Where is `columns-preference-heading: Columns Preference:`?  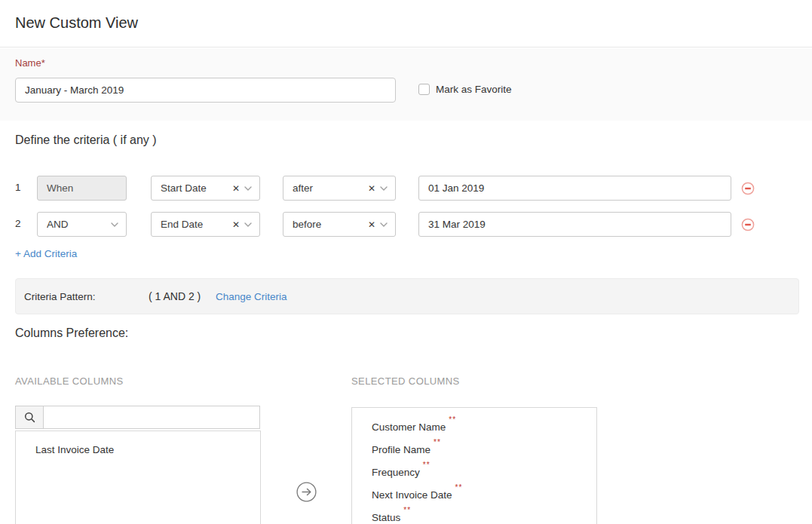
columns-preference-heading: Columns Preference: is located at coordinates (72, 333).